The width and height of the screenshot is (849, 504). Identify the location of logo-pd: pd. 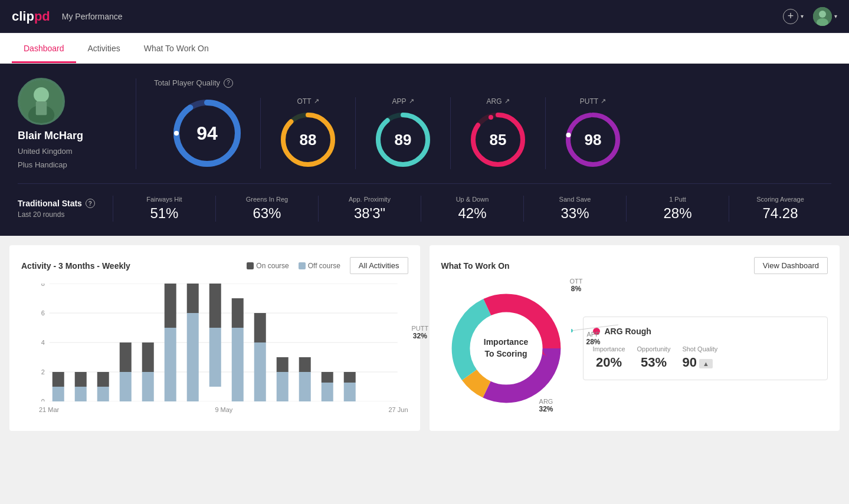
(42, 17).